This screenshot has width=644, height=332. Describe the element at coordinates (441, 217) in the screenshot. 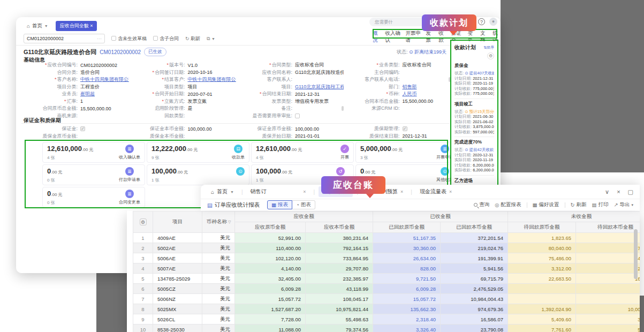

I see `group-header: 已收金额` at that location.